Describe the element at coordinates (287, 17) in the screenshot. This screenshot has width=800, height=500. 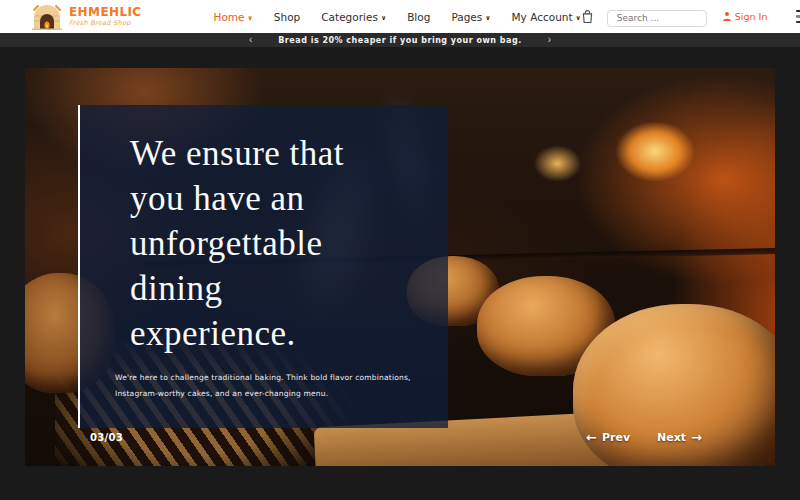
I see `nav-item-shop: Shop` at that location.